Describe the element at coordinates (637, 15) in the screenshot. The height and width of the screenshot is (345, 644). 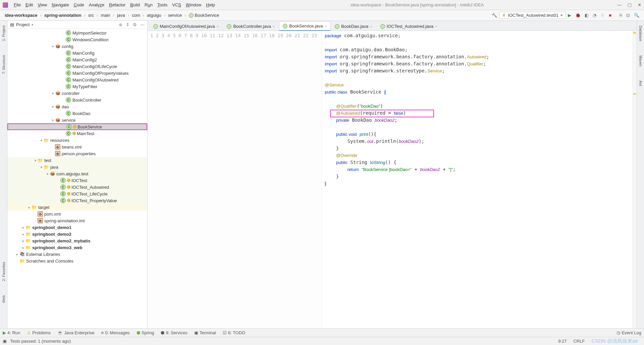
I see `ide-settings-button: 🔍` at that location.